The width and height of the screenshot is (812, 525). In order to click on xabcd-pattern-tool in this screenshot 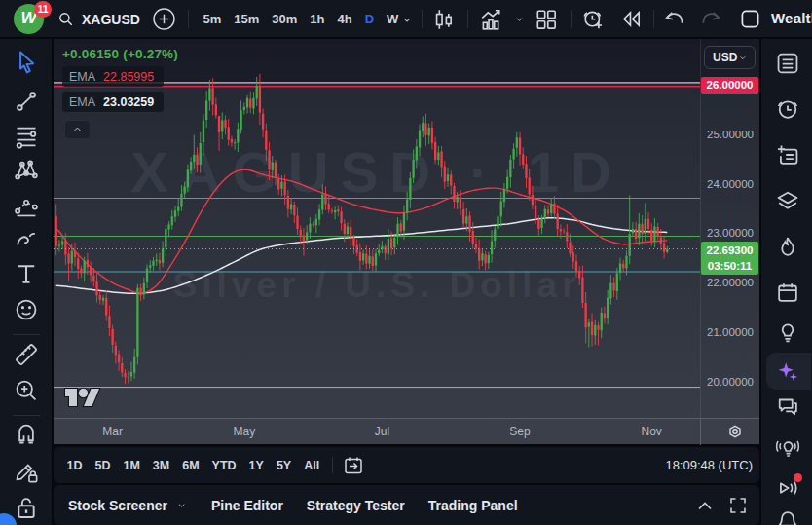, I will do `click(26, 170)`.